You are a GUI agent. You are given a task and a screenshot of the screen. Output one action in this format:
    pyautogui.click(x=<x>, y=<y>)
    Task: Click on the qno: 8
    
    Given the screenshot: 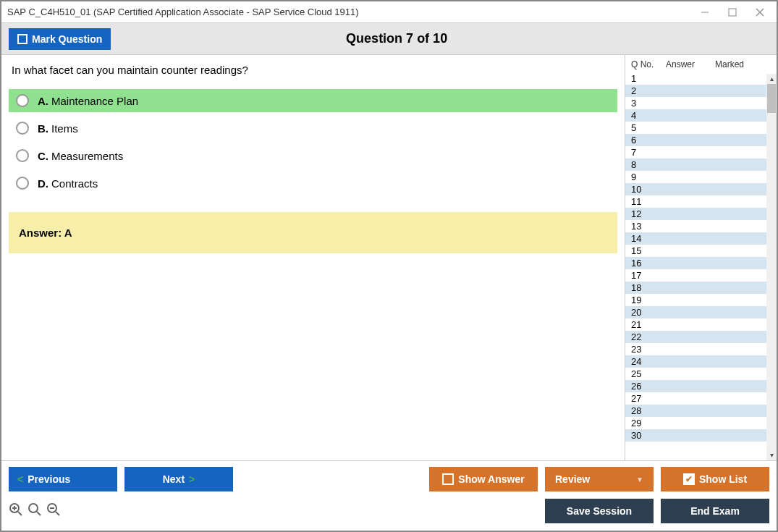 What is the action you would take?
    pyautogui.click(x=648, y=165)
    